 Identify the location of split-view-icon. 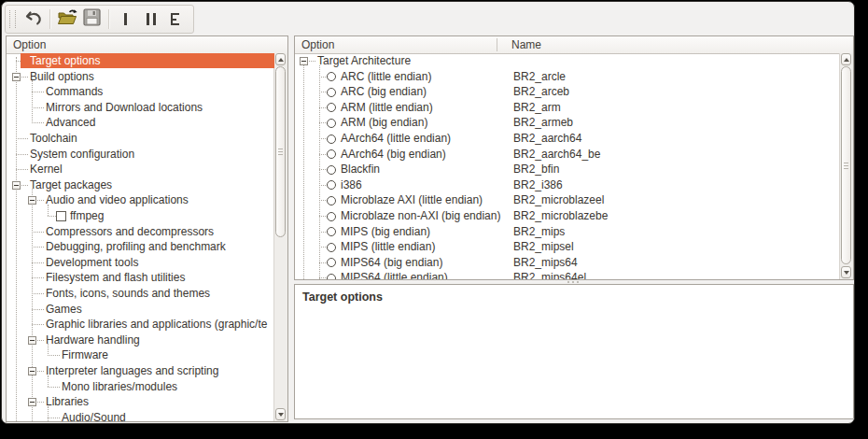
(151, 19).